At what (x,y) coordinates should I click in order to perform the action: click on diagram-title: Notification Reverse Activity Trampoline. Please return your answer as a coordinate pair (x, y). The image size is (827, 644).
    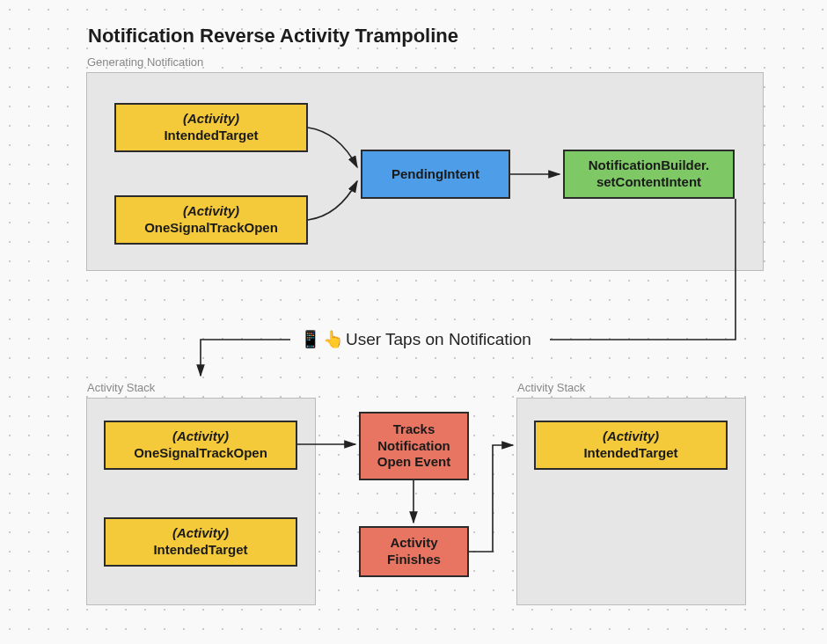
    Looking at the image, I should click on (273, 36).